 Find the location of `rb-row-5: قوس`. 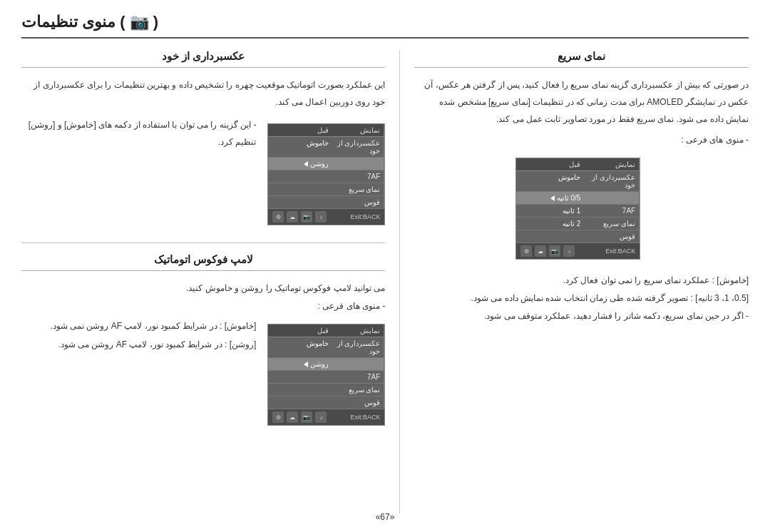

rb-row-5: قوس is located at coordinates (327, 403).